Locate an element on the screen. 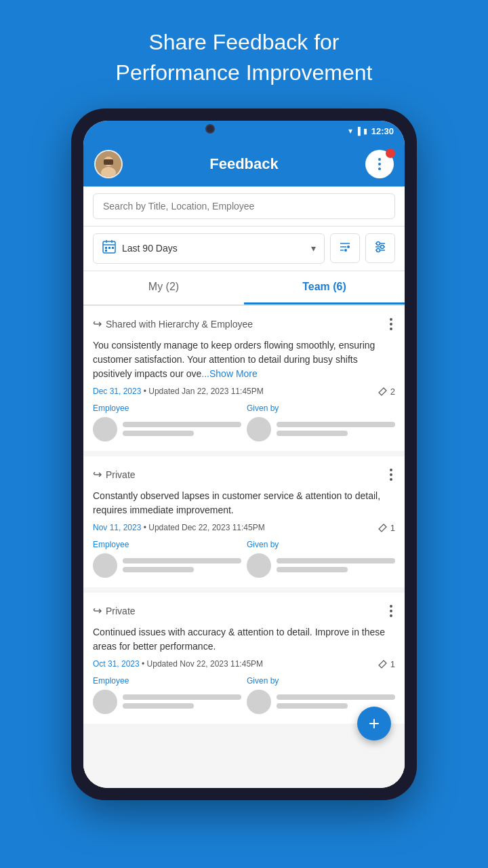 The image size is (488, 868). notification-badge is located at coordinates (390, 153).